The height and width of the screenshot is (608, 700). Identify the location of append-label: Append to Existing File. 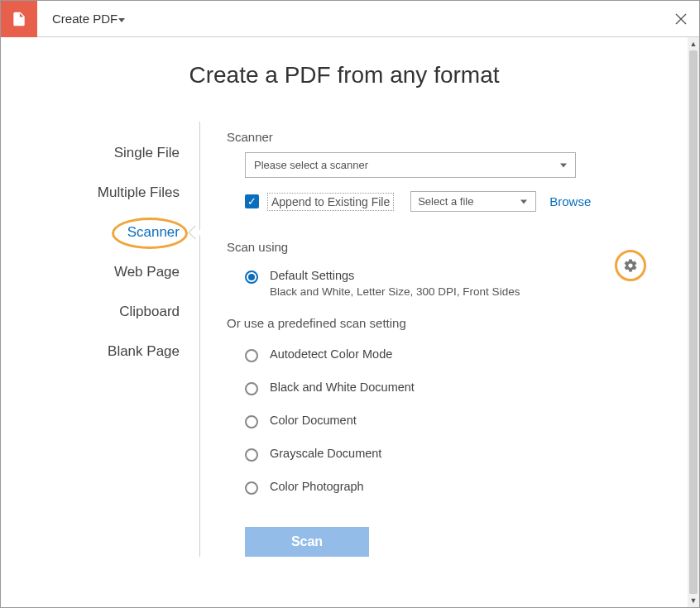
(331, 202).